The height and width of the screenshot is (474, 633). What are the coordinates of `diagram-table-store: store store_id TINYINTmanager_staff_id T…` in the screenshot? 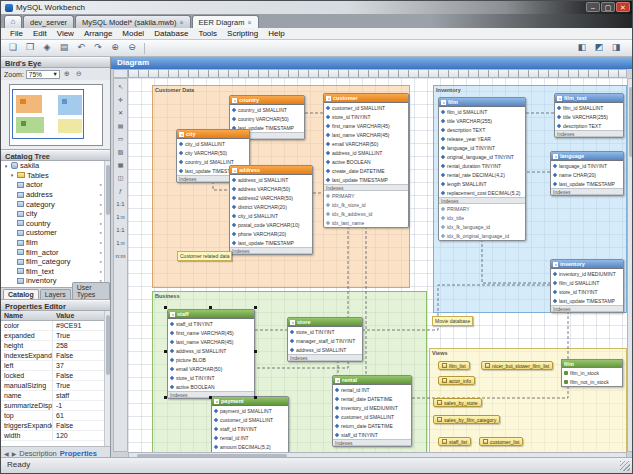 It's located at (325, 340).